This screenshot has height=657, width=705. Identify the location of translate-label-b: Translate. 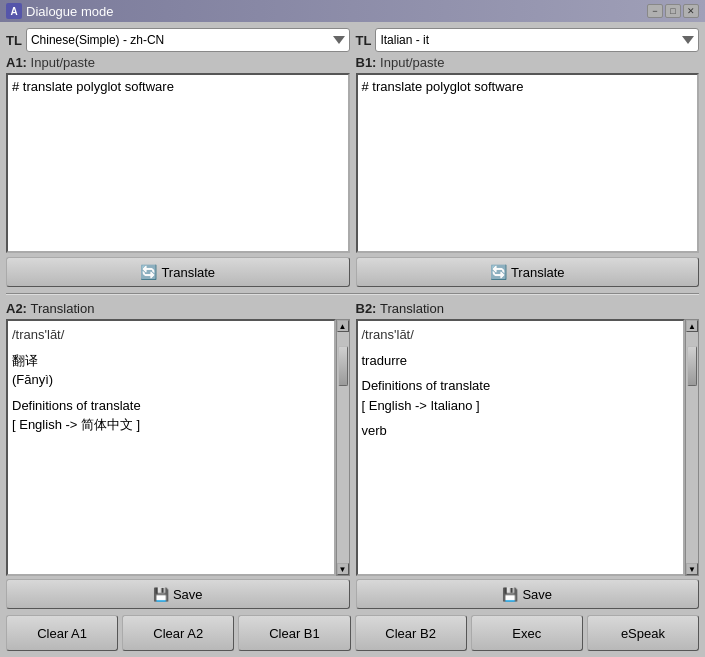
(538, 272).